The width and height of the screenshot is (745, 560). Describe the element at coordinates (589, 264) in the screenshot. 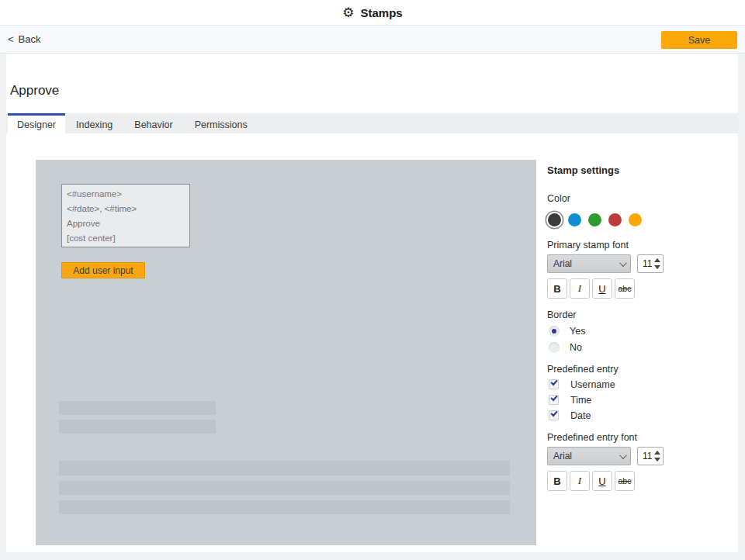

I see `primary-font-family-select: Arial` at that location.